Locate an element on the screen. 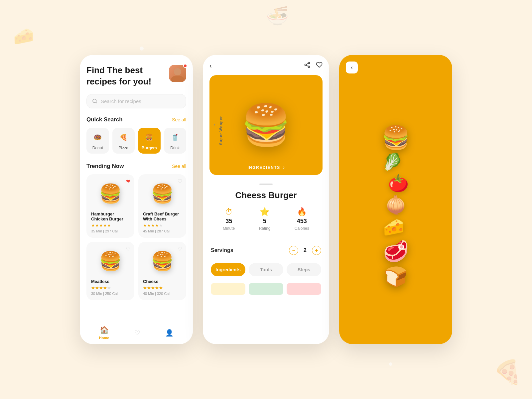 The image size is (532, 399). trending-see-all: See all is located at coordinates (179, 166).